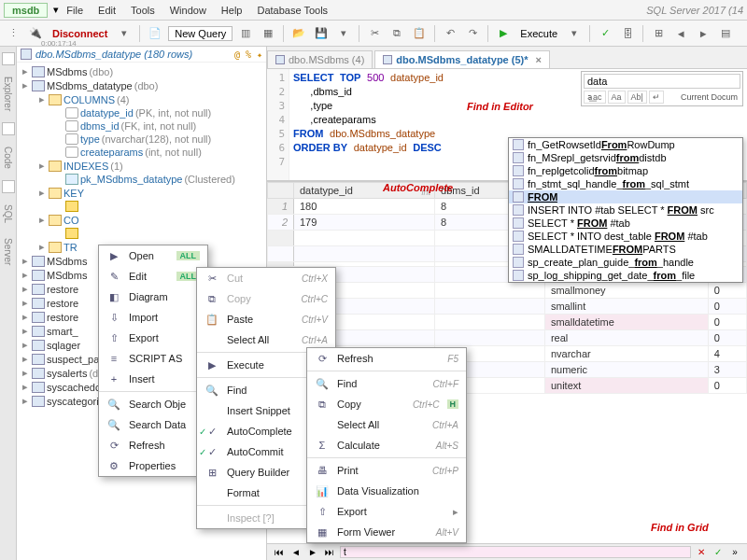 The image size is (747, 560). What do you see at coordinates (153, 445) in the screenshot?
I see `menu-item: ⟳Refresh` at bounding box center [153, 445].